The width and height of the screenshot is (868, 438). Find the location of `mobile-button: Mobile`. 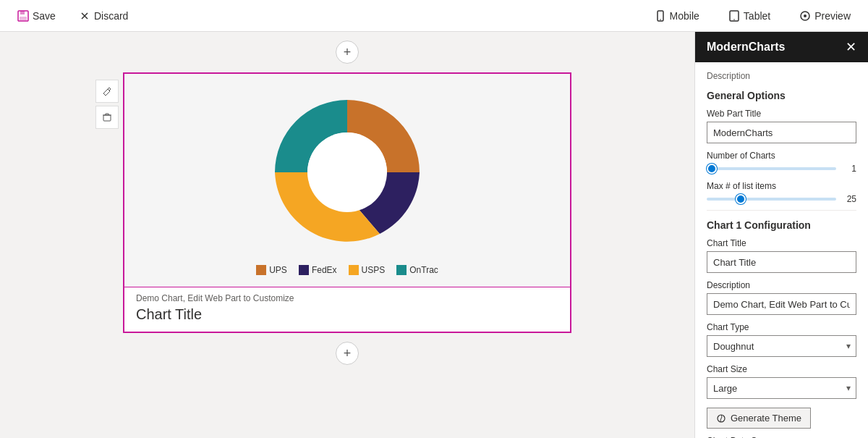

mobile-button: Mobile is located at coordinates (677, 16).